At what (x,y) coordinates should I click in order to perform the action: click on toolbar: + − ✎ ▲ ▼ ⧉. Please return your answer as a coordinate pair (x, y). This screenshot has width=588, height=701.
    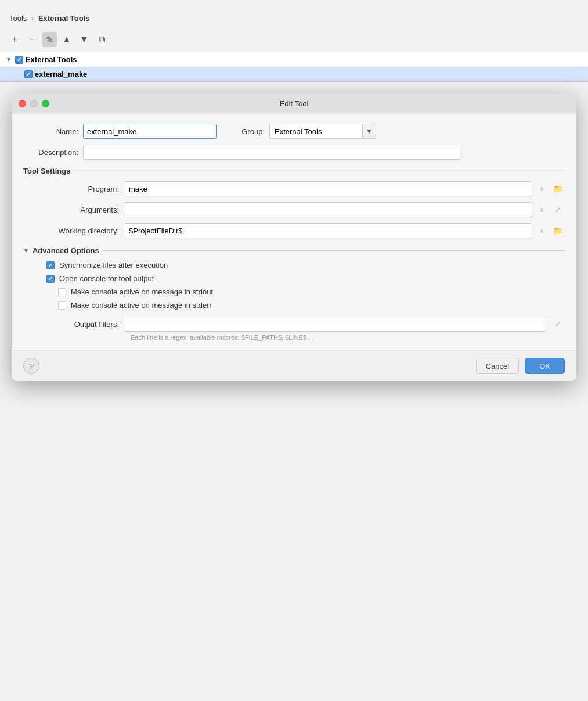
    Looking at the image, I should click on (294, 40).